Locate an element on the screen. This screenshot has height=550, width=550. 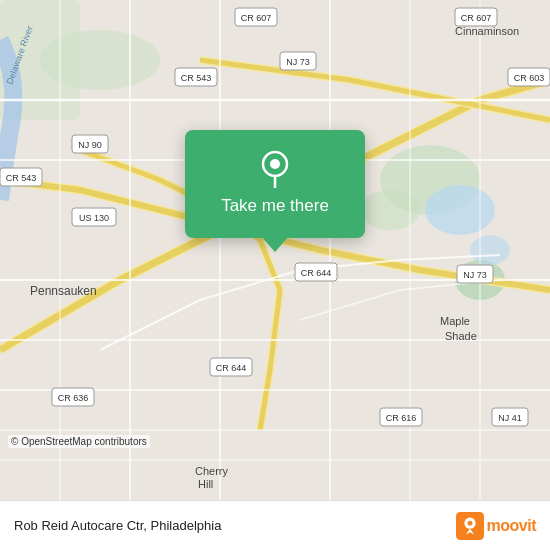
place-name: Rob Reid Autocare Ctr, Philadelphia is located at coordinates (118, 526).